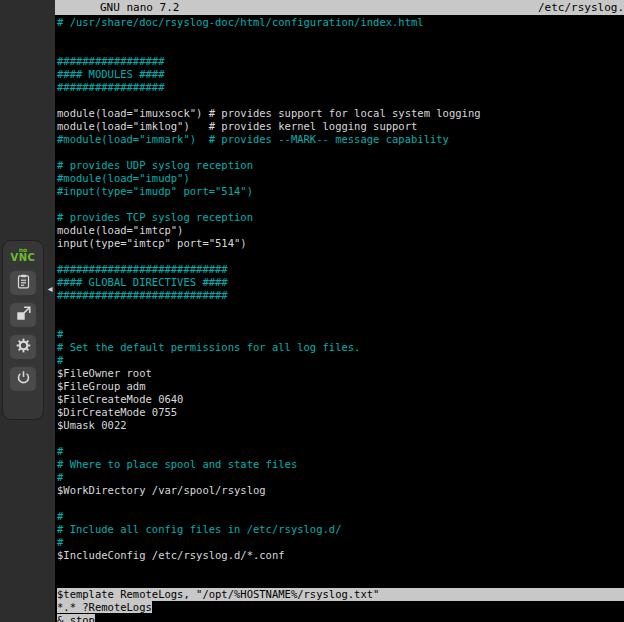  I want to click on clipboard-icon, so click(24, 284).